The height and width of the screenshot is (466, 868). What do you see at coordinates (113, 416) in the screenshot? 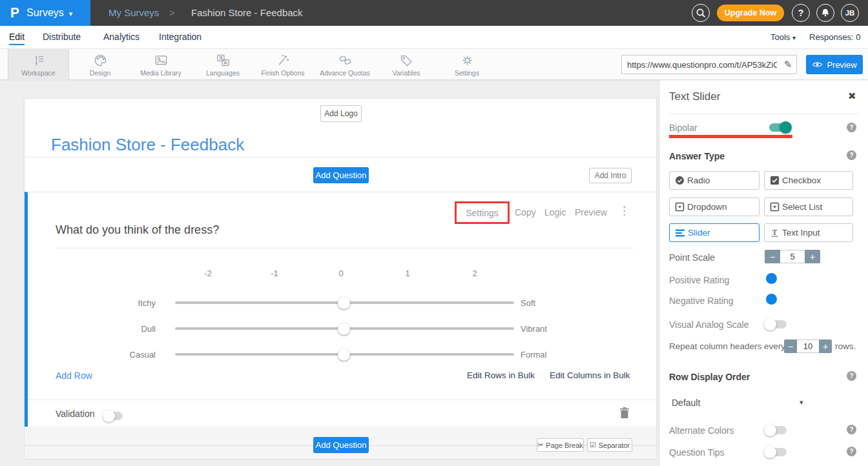
I see `validation-toggle` at bounding box center [113, 416].